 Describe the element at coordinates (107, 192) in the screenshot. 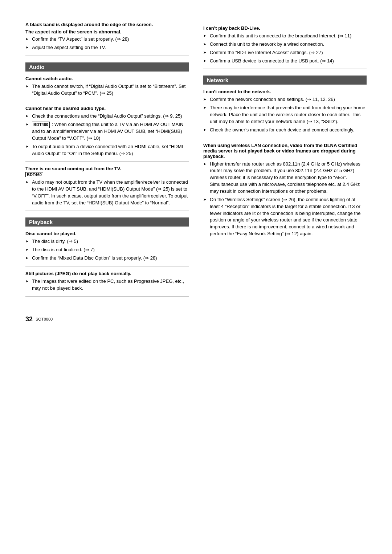

I see `no-sound-list: Audio may not output from the TV when th…` at that location.